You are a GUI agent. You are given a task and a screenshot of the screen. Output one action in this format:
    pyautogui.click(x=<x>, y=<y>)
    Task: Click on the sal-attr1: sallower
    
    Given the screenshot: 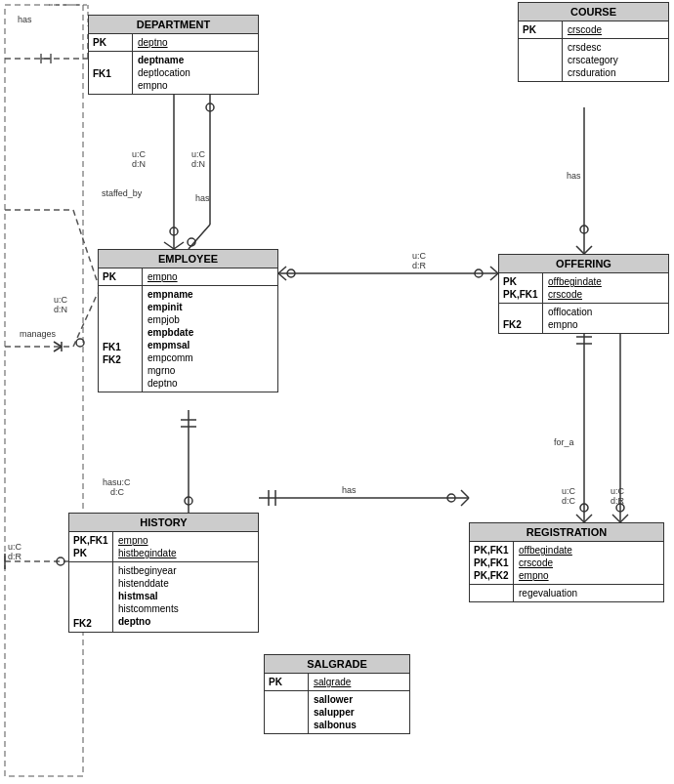 What is the action you would take?
    pyautogui.click(x=335, y=699)
    